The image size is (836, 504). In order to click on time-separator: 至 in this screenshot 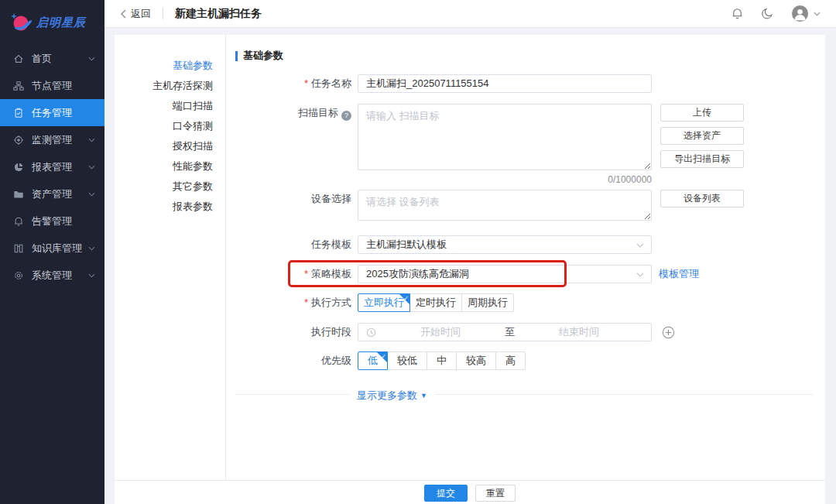, I will do `click(509, 332)`.